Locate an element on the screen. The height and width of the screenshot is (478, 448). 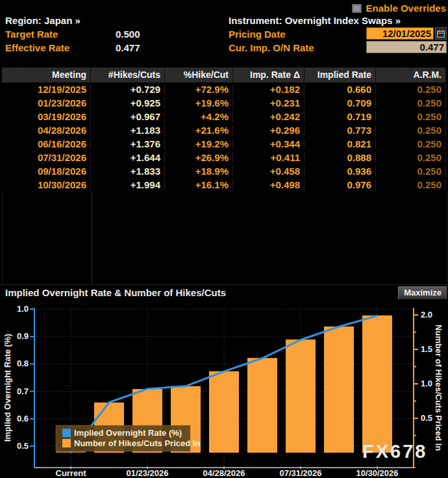
legend-label-bar: Number of Hikes/Cuts Priced In is located at coordinates (137, 443).